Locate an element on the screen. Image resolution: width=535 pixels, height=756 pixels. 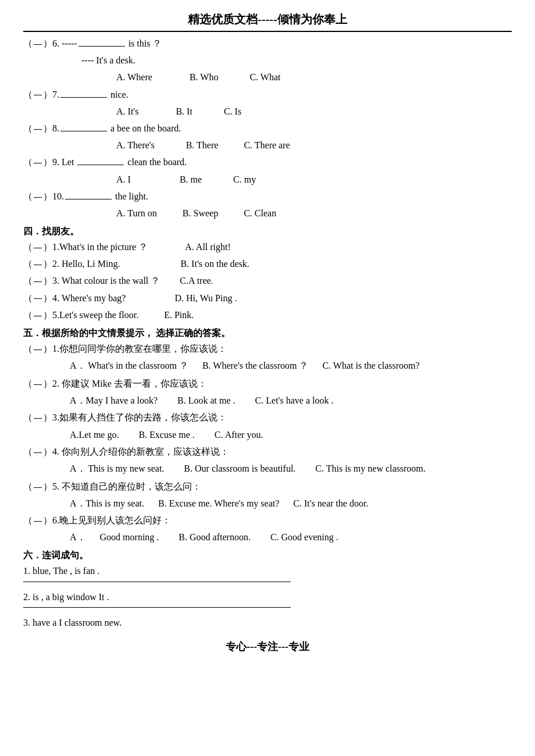
s6-q3: 3. have a I classroom new. is located at coordinates (268, 622).